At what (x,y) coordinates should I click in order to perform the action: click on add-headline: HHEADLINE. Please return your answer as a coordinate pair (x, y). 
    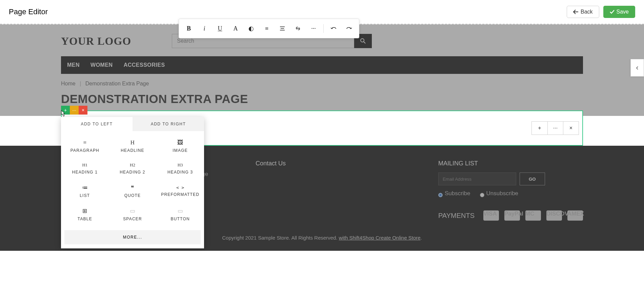
    Looking at the image, I should click on (133, 146).